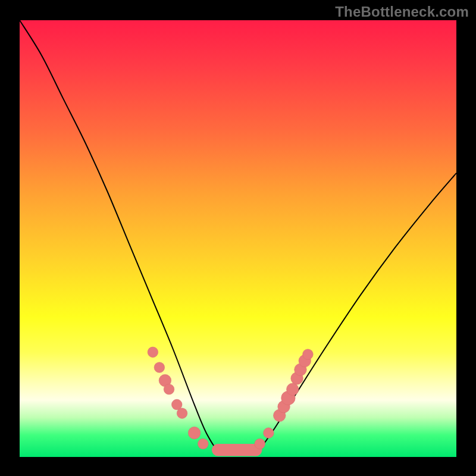 The image size is (476, 476). I want to click on watermark-text: TheBottleneck.com, so click(402, 12).